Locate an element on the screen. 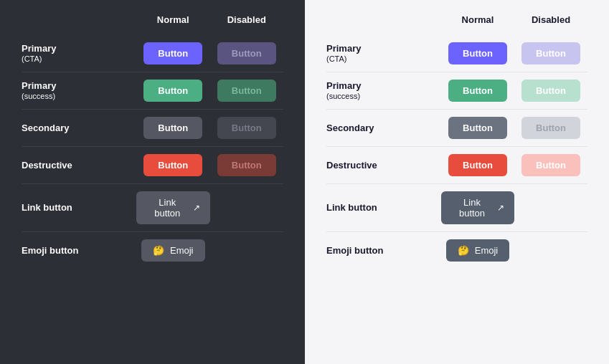 This screenshot has height=364, width=609. dark-normal-header: Normal is located at coordinates (174, 21).